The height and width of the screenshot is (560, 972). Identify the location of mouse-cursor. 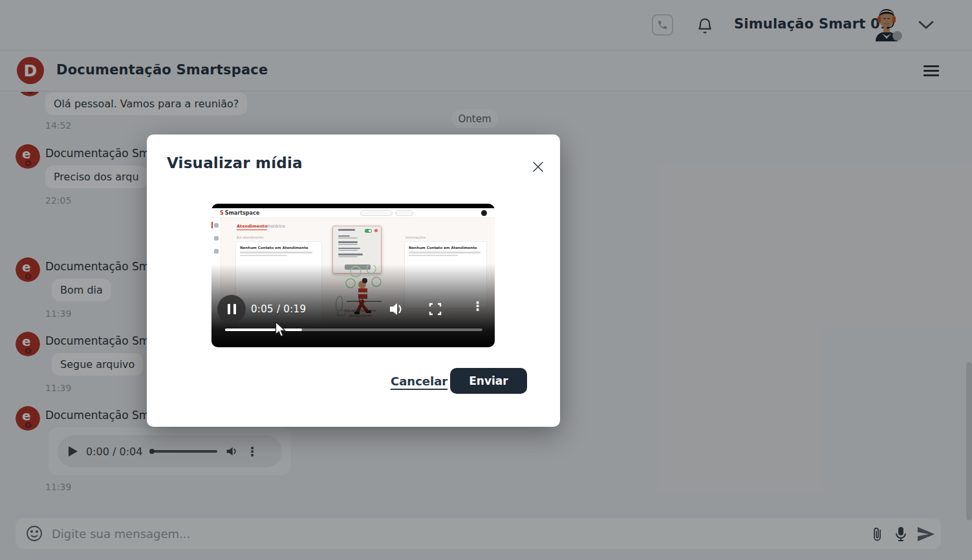
(282, 330).